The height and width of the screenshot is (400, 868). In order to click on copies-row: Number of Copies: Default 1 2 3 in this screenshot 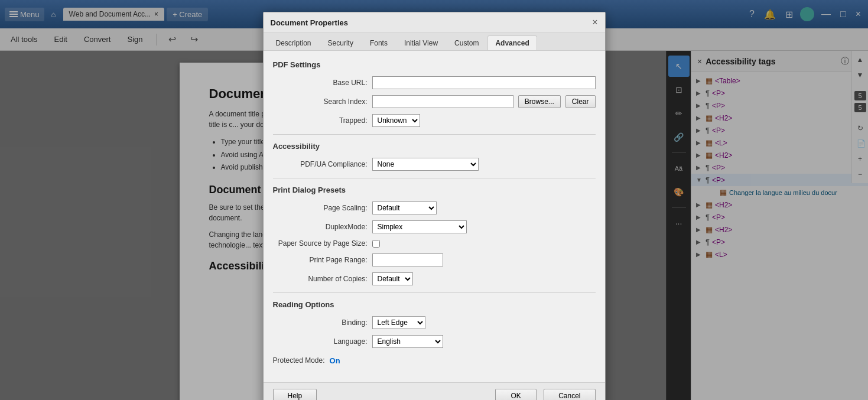, I will do `click(434, 279)`.